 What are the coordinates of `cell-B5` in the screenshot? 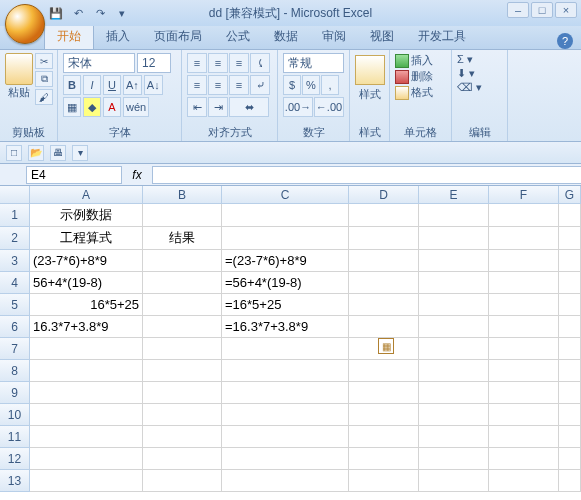 It's located at (182, 305).